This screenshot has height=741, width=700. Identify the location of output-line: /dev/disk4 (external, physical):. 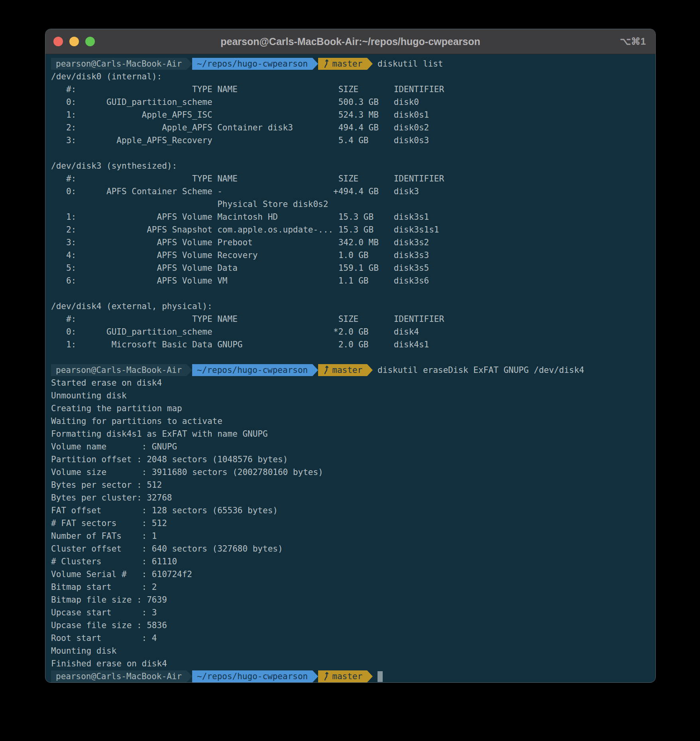
(353, 306).